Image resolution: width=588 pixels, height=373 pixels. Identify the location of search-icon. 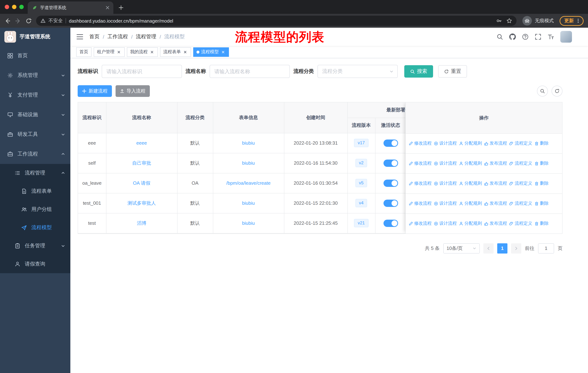
(500, 37).